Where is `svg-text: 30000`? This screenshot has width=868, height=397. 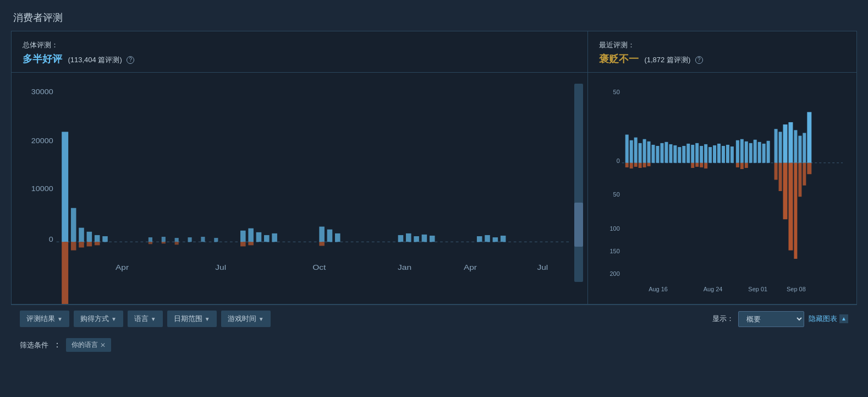
svg-text: 30000 is located at coordinates (42, 92).